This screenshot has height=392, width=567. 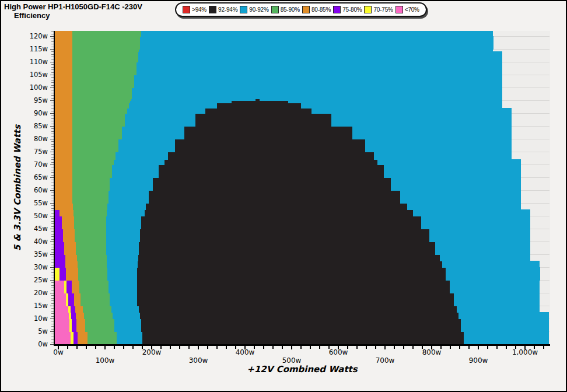 I want to click on x-axis-title: +12V Combined Watts, so click(x=302, y=370).